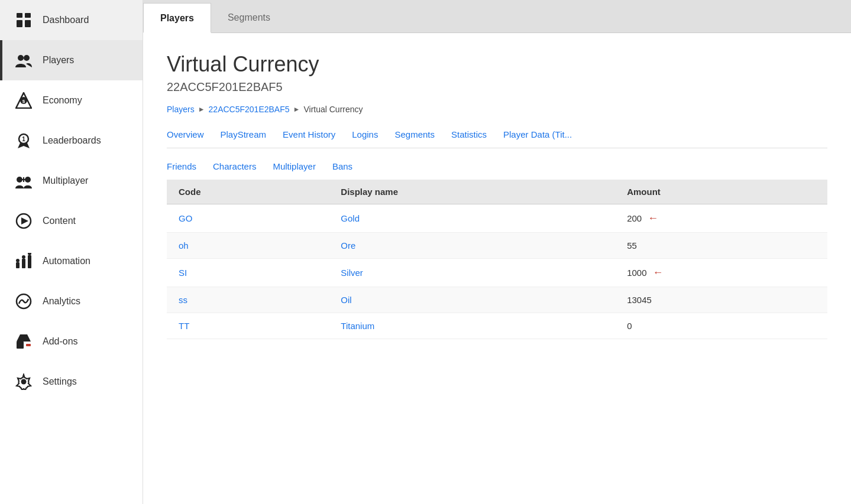  I want to click on nav-link-statistics: Statistics, so click(469, 135).